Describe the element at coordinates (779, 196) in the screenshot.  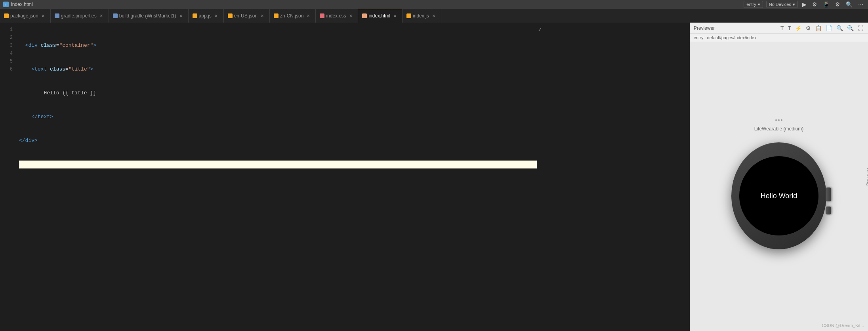
I see `watch-hello-text: Hello World` at that location.